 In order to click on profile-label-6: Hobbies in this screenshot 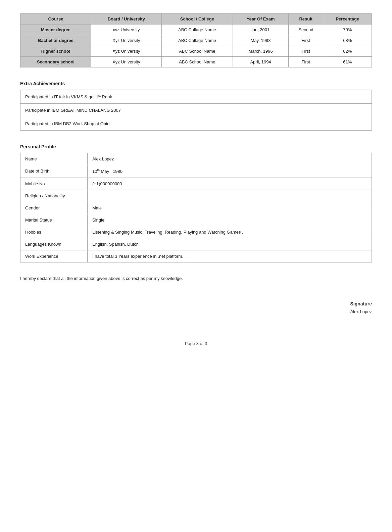, I will do `click(54, 232)`.